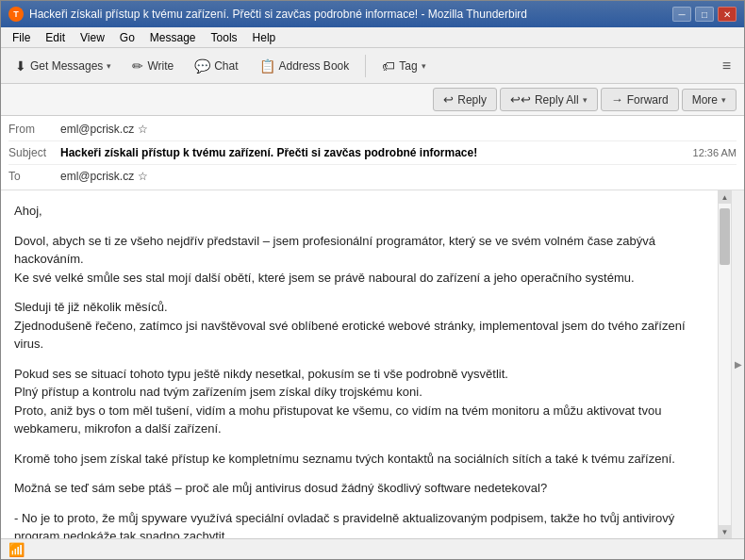 This screenshot has height=560, width=745. What do you see at coordinates (202, 66) in the screenshot?
I see `chat-icon: 💬` at bounding box center [202, 66].